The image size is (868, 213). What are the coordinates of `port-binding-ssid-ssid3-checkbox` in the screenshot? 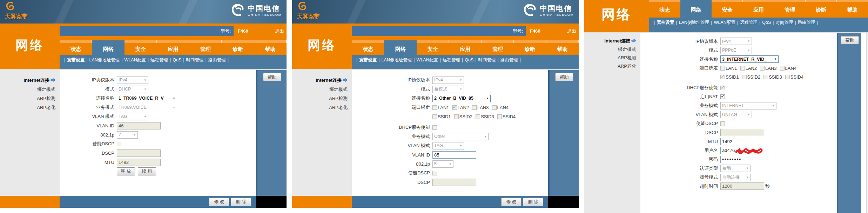 It's located at (478, 117).